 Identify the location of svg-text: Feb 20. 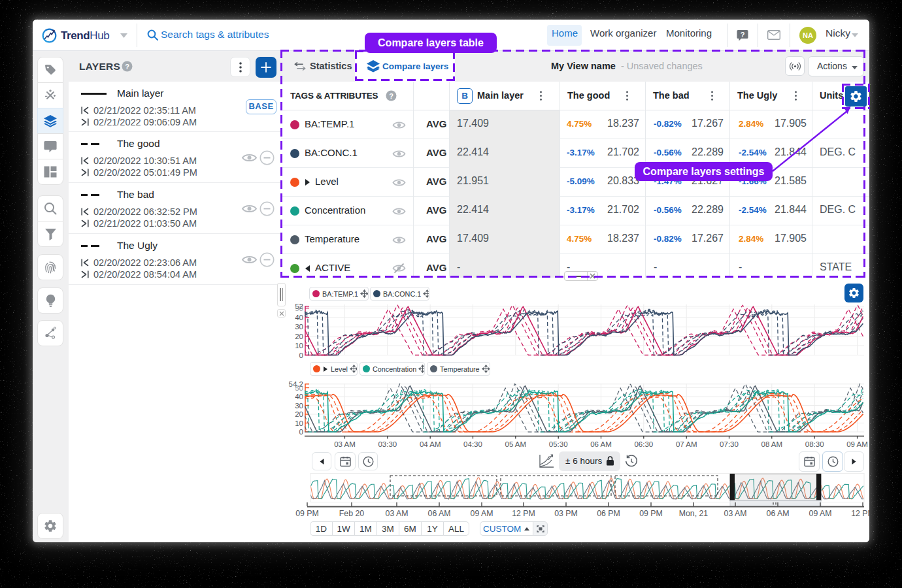
(352, 514).